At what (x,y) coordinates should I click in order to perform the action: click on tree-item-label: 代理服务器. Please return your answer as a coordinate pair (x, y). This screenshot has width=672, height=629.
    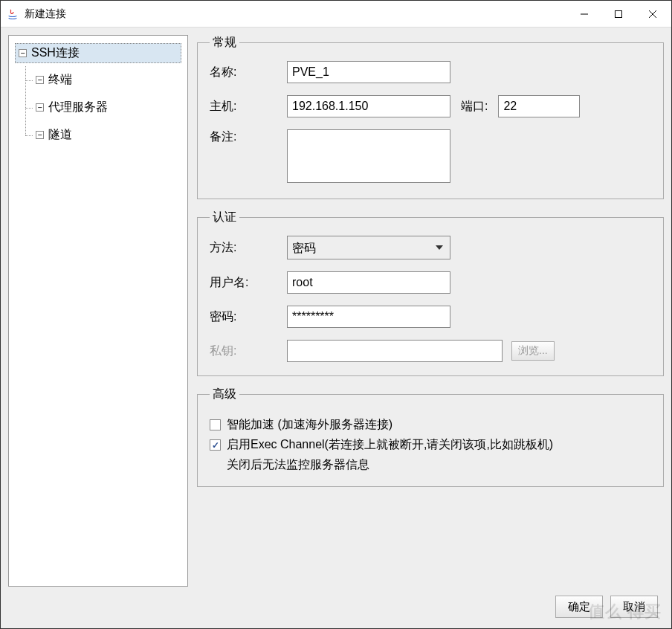
    Looking at the image, I should click on (78, 107).